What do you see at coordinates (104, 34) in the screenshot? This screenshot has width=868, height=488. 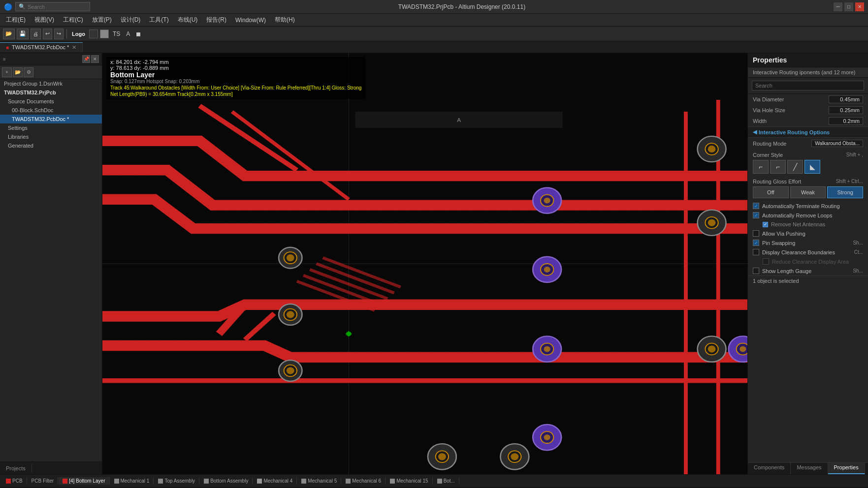 I see `toolbar-fg-button` at bounding box center [104, 34].